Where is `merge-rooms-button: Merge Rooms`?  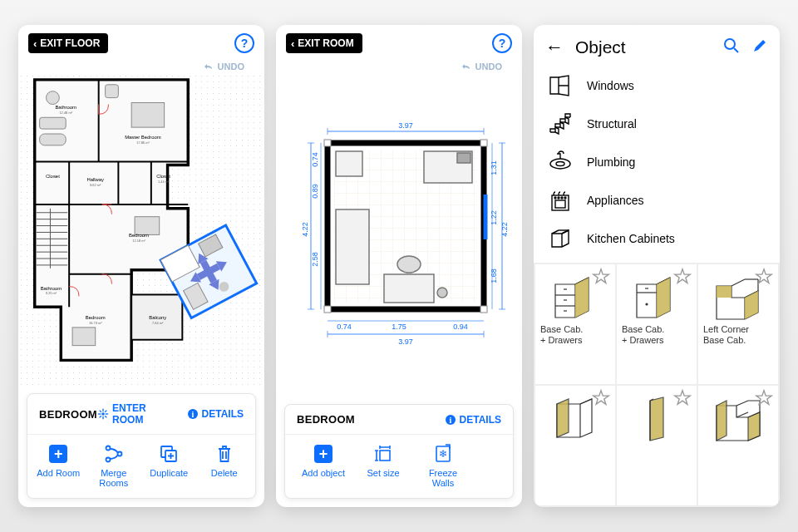
merge-rooms-button: Merge Rooms is located at coordinates (114, 466).